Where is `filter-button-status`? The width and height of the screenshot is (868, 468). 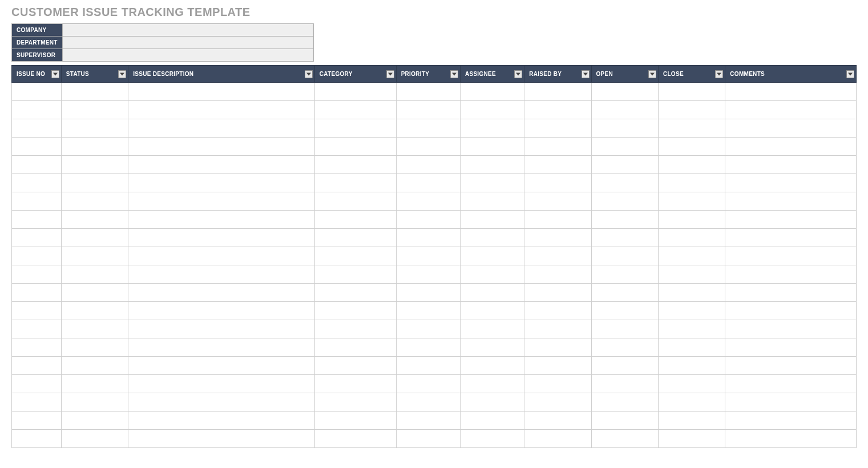 filter-button-status is located at coordinates (122, 74).